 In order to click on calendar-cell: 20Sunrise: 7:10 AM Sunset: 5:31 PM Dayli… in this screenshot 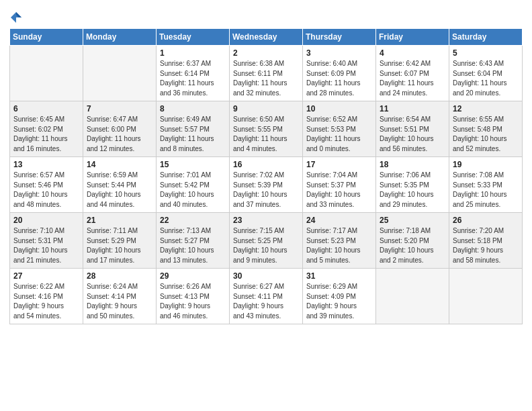, I will do `click(47, 240)`.